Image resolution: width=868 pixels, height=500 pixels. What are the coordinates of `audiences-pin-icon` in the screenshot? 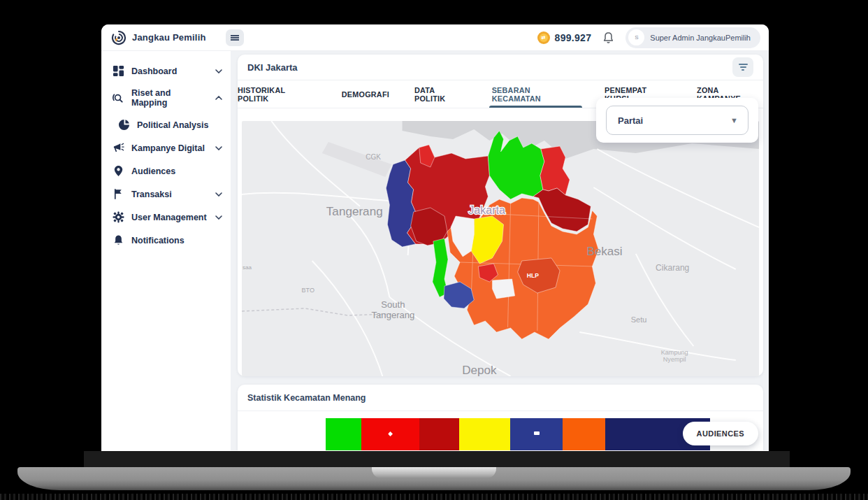 It's located at (119, 171).